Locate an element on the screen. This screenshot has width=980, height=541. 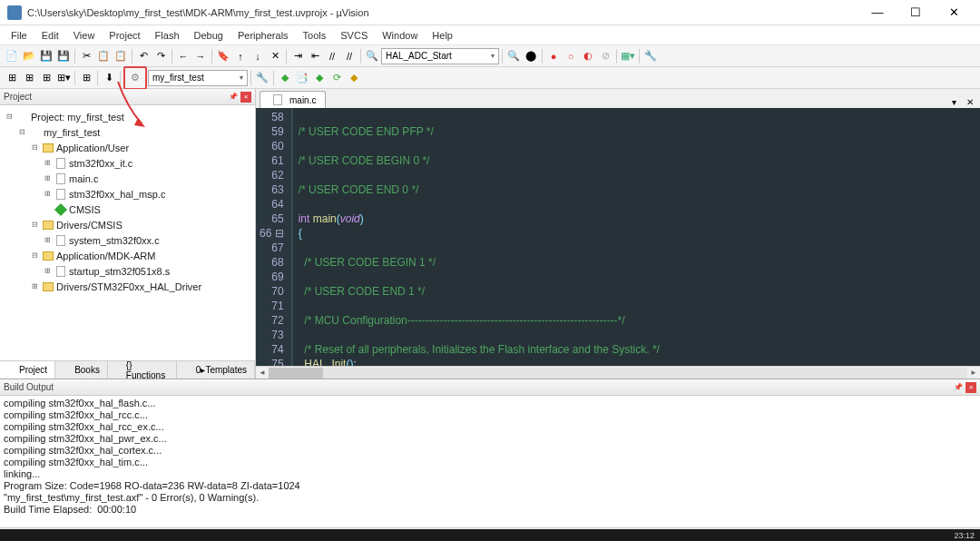
minimize-button: — is located at coordinates (877, 13).